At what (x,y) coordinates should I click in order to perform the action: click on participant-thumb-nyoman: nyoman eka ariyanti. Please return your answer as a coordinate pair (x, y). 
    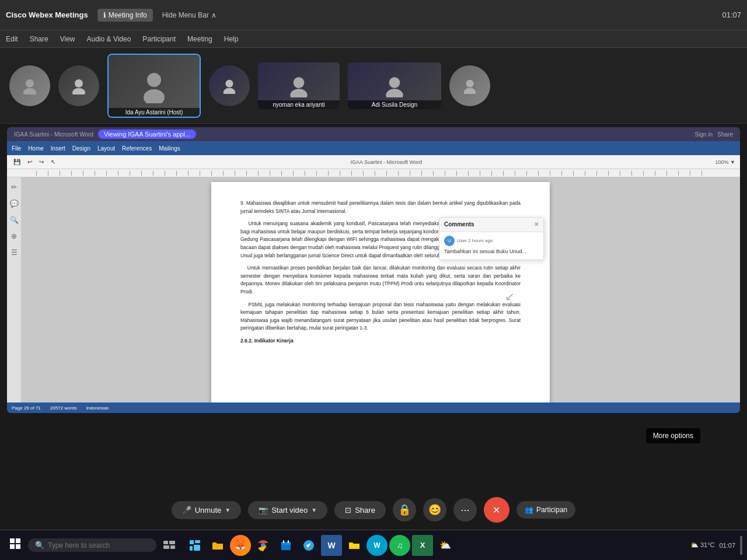
    Looking at the image, I should click on (299, 86).